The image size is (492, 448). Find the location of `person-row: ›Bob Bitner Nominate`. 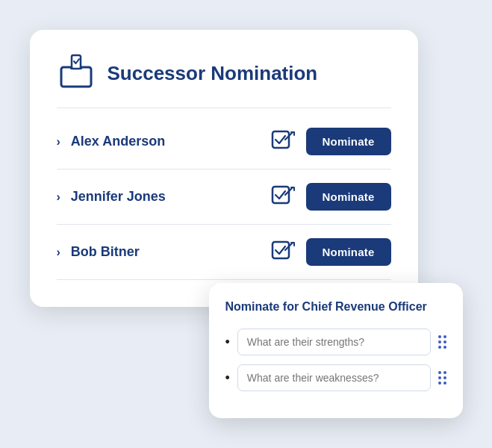

person-row: ›Bob Bitner Nominate is located at coordinates (224, 252).